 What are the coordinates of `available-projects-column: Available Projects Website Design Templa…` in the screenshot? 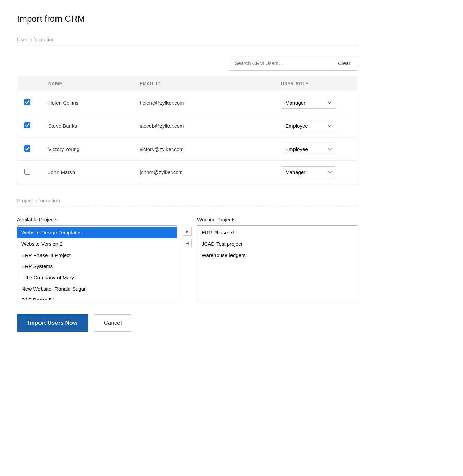 It's located at (97, 259).